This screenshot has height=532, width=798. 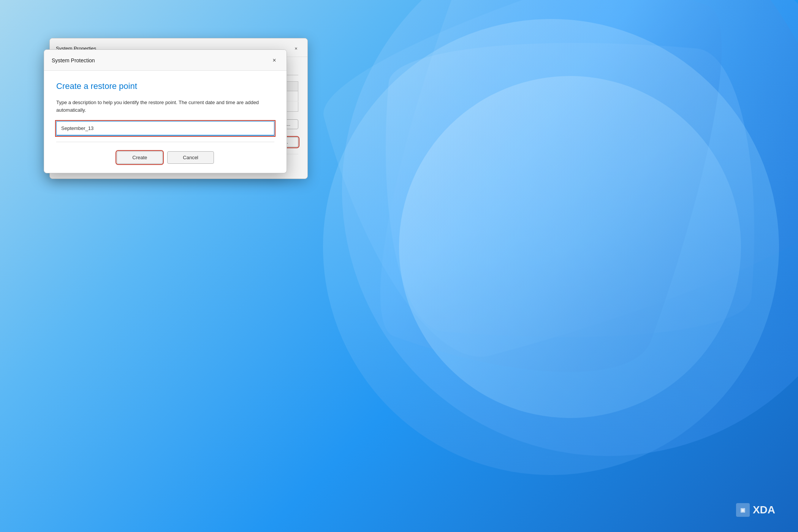 What do you see at coordinates (165, 86) in the screenshot?
I see `dialog-heading: Create a restore point` at bounding box center [165, 86].